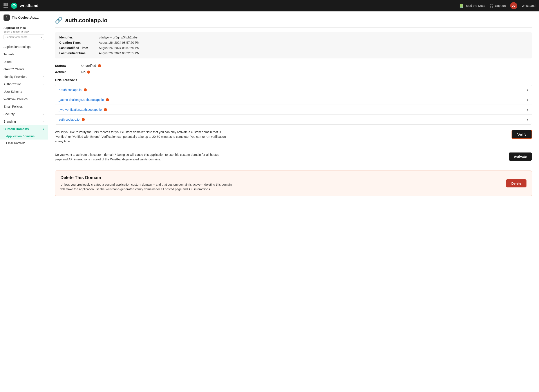 The height and width of the screenshot is (392, 539). Describe the element at coordinates (522, 134) in the screenshot. I see `verify-button: Verify` at that location.